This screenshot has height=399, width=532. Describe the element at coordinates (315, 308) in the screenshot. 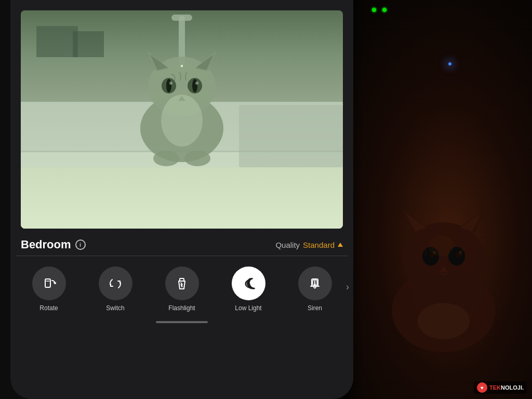

I see `siren-label: Siren` at that location.